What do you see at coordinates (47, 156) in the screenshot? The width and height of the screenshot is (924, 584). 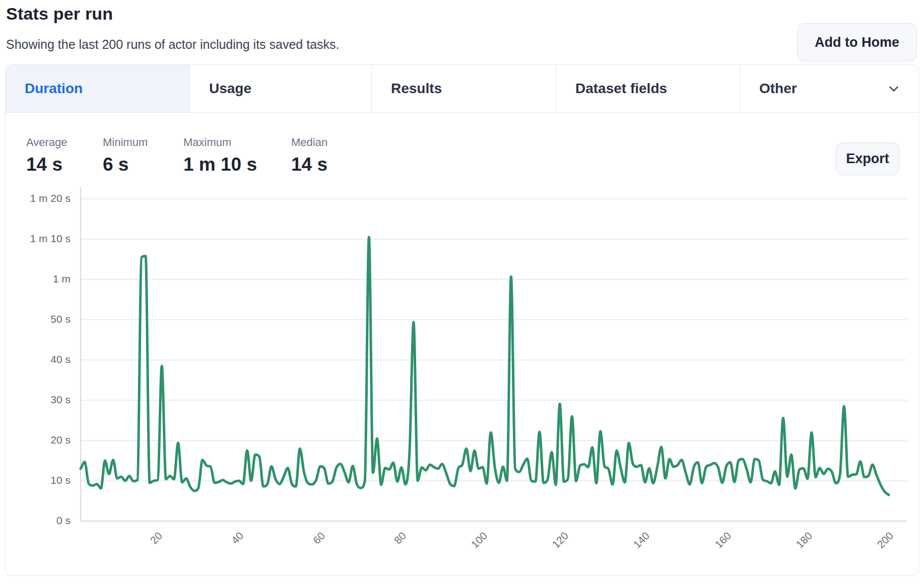 I see `stat-average: Average 14 s` at bounding box center [47, 156].